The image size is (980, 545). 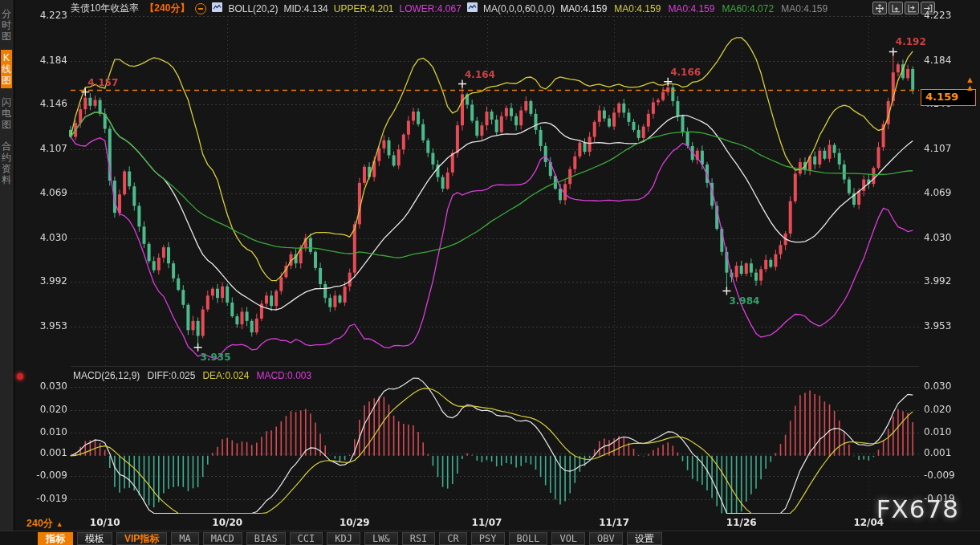 What do you see at coordinates (952, 386) in the screenshot?
I see `macd-tick-right: 0.030` at bounding box center [952, 386].